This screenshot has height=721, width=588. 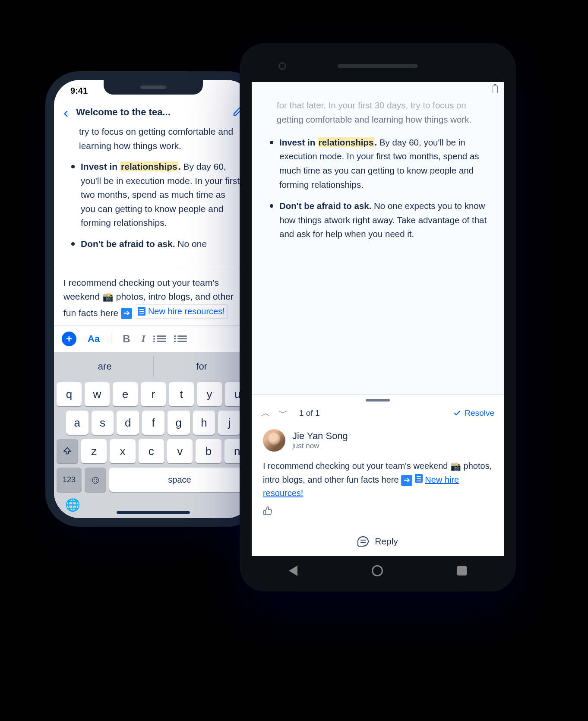 I want to click on comment-body: Jie Yan Song just now I recommend checki…, so click(x=378, y=476).